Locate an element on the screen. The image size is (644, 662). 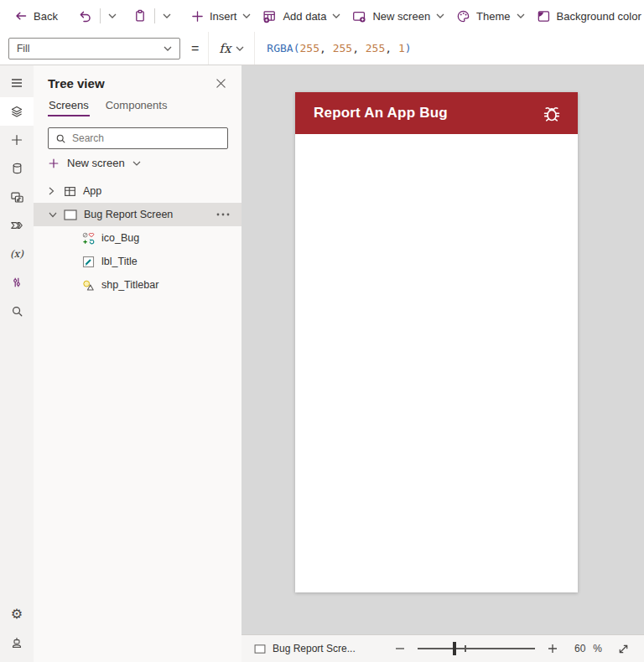
tree-search-box is located at coordinates (138, 138).